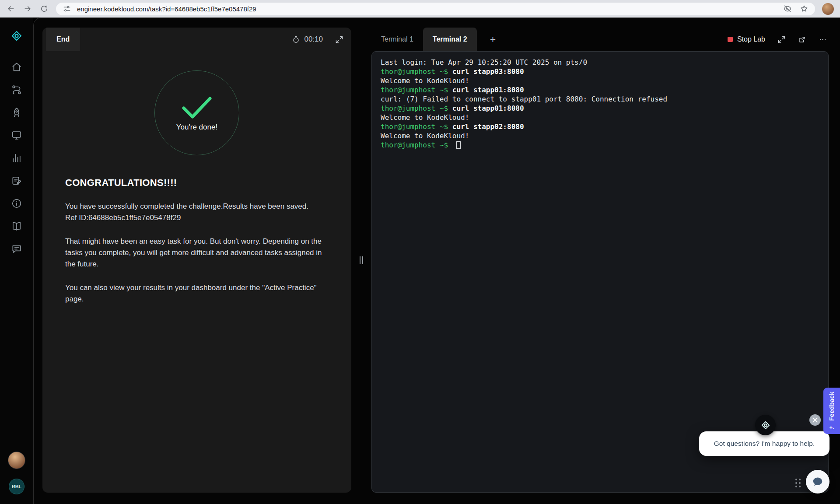 This screenshot has height=504, width=840. I want to click on congratulations-heading: CONGRATULATIONS!!!!, so click(197, 183).